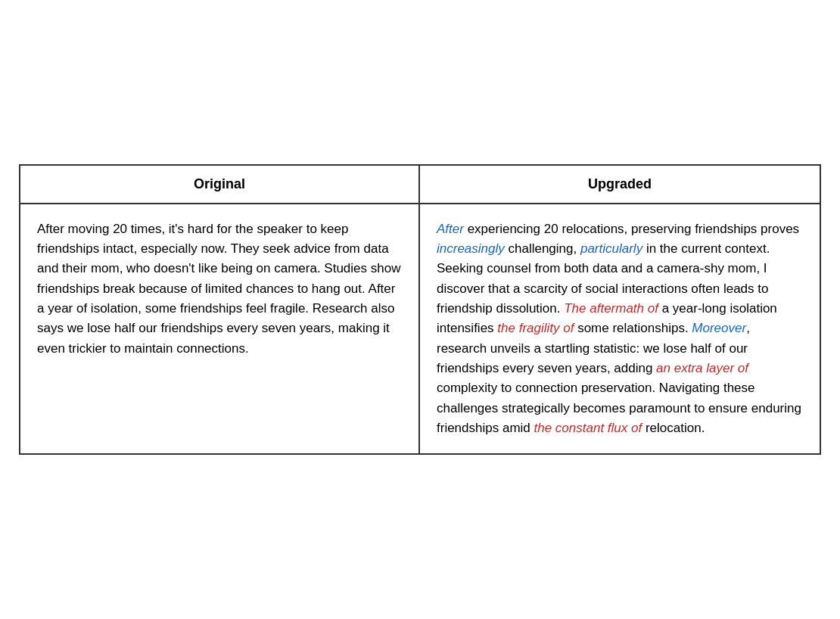 The height and width of the screenshot is (619, 840). What do you see at coordinates (702, 368) in the screenshot?
I see `upgraded-segment: an extra layer of` at bounding box center [702, 368].